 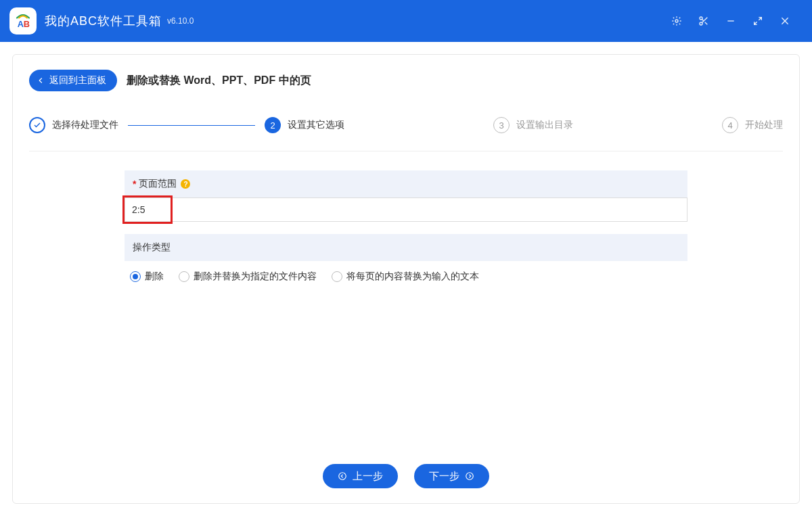 What do you see at coordinates (154, 277) in the screenshot?
I see `radio-label: 删除` at bounding box center [154, 277].